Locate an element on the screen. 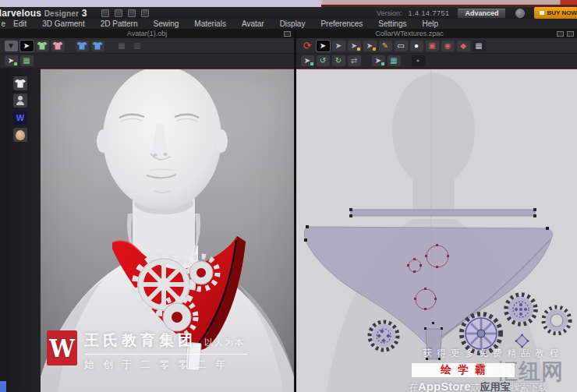  segment-sewing-tool: ➤ is located at coordinates (379, 61).